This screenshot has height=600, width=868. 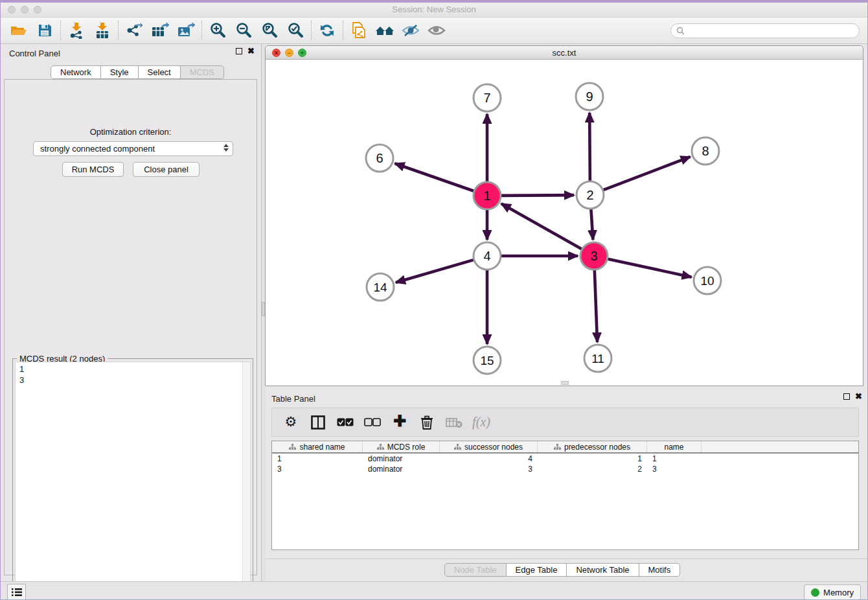 I want to click on column-header-predecessor-nodes: predecessor nodes, so click(x=592, y=447).